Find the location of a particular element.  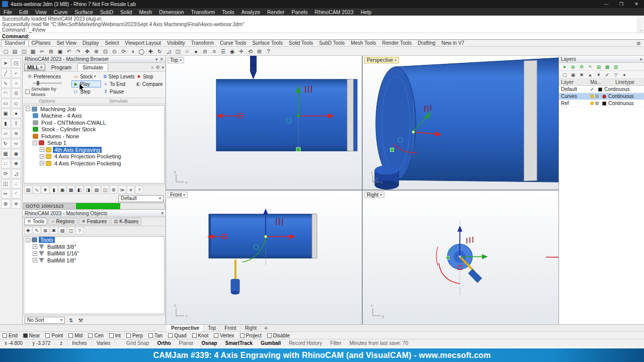

objects-tab: ❖ Features is located at coordinates (94, 221).